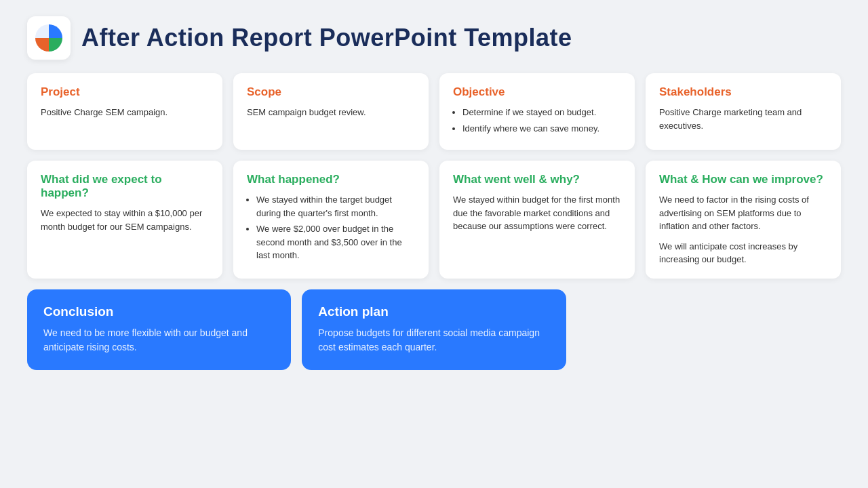 This screenshot has height=488, width=868. Describe the element at coordinates (331, 228) in the screenshot. I see `card-happened-body: We stayed within the target budget durin…` at that location.